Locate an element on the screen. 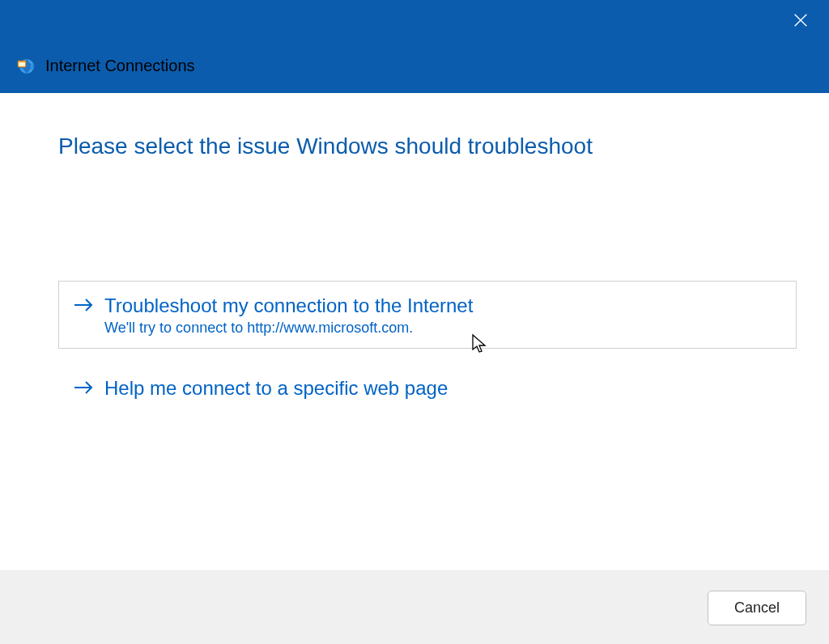 The width and height of the screenshot is (829, 644). footer: Cancel is located at coordinates (414, 607).